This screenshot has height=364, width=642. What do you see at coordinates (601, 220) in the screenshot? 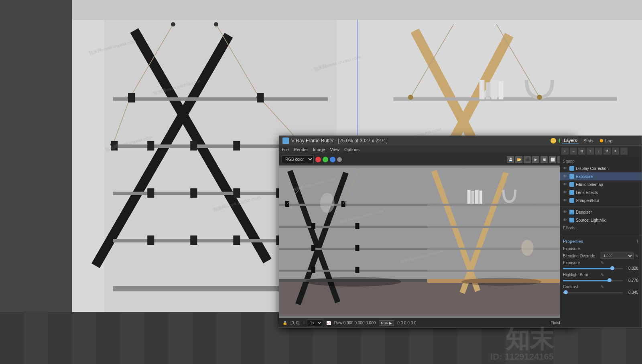
I see `layer-lightmix: 👁 Source: LightMix` at bounding box center [601, 220].